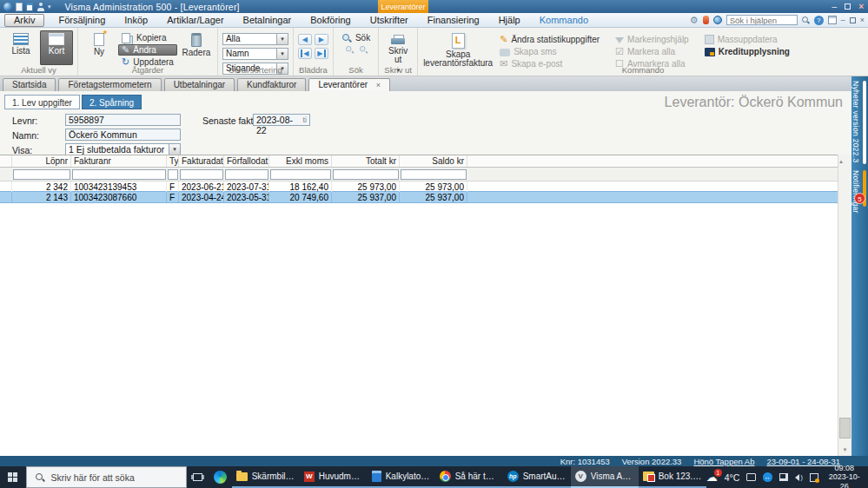 Image resolution: width=868 pixels, height=488 pixels. I want to click on sok-button: Sök, so click(356, 38).